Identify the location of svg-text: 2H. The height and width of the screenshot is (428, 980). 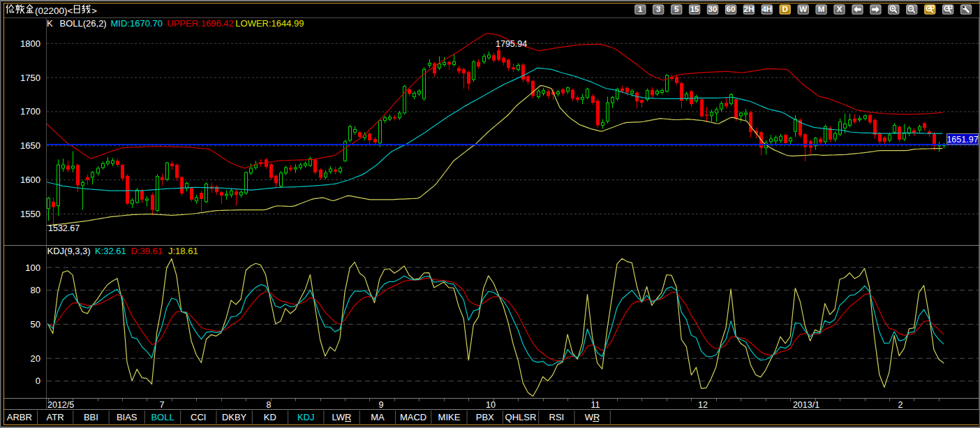
(750, 9).